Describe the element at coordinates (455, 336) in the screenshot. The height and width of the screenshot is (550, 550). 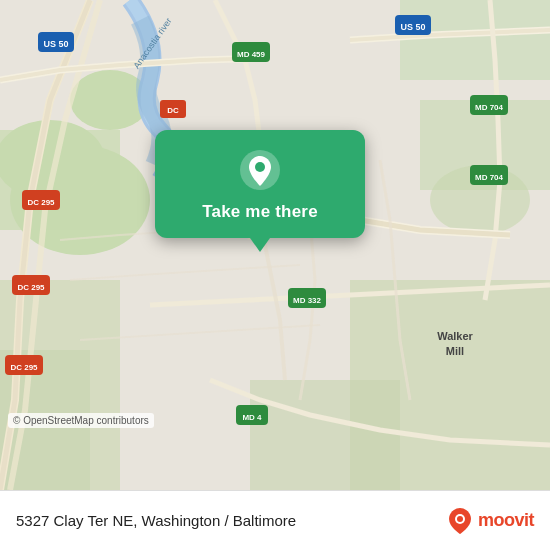
I see `svg-text: Walker` at that location.